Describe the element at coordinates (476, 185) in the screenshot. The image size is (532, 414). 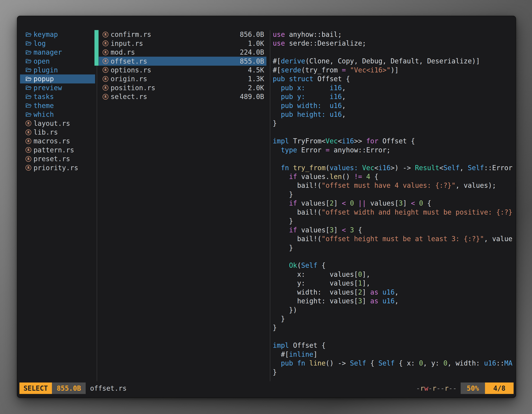
I see `code-token: , values);` at that location.